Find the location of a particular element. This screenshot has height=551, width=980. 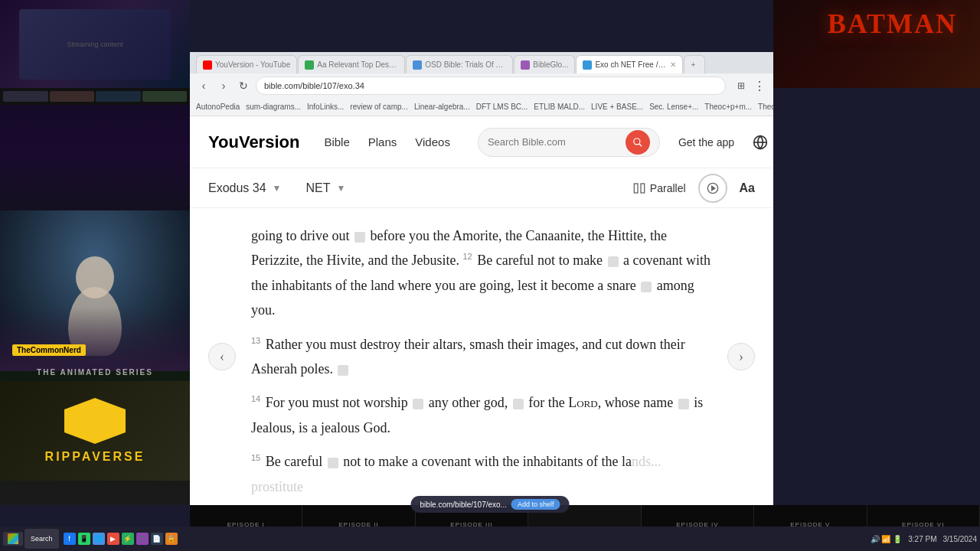

parallel-label: Parallel is located at coordinates (668, 188).